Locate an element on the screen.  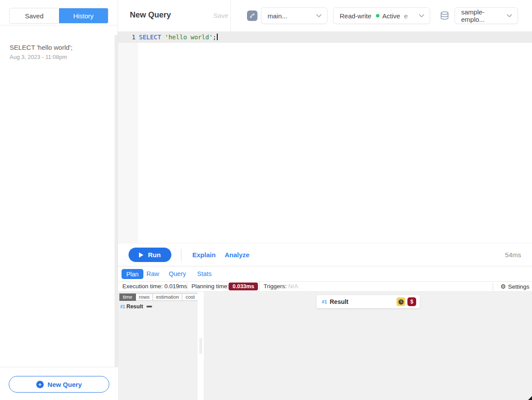
text-cursor is located at coordinates (217, 37).